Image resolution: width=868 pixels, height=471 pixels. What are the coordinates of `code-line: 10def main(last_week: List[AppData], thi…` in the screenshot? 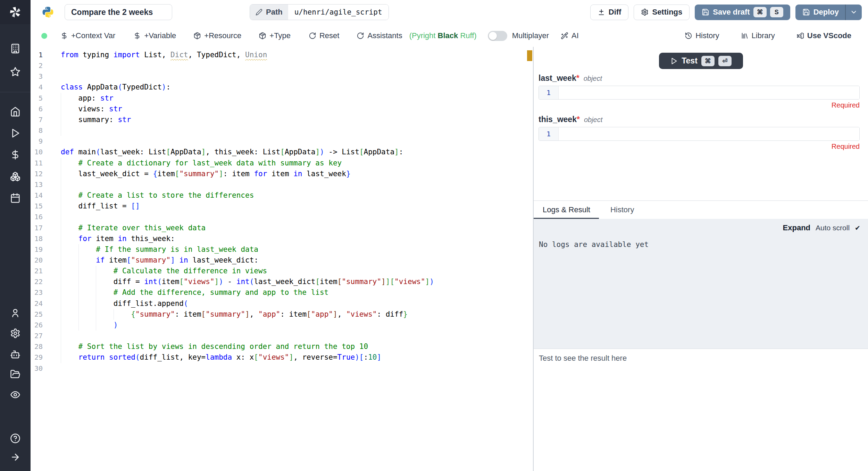 It's located at (273, 152).